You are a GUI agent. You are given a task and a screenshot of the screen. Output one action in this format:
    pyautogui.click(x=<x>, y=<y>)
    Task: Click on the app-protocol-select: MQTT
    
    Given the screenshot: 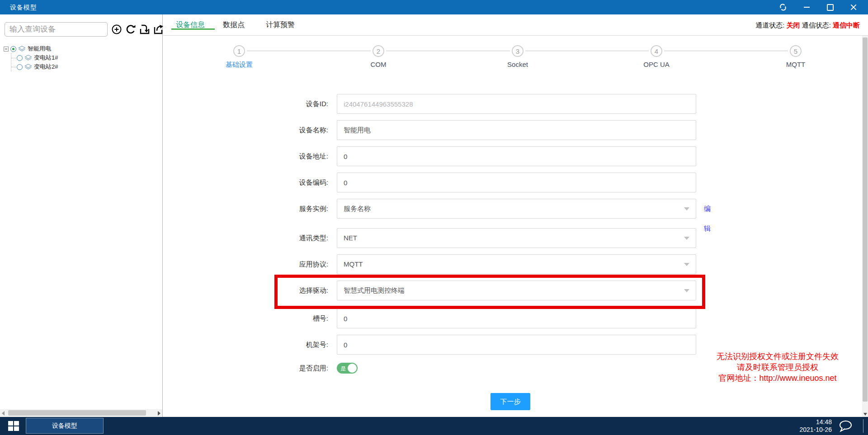 What is the action you would take?
    pyautogui.click(x=516, y=264)
    